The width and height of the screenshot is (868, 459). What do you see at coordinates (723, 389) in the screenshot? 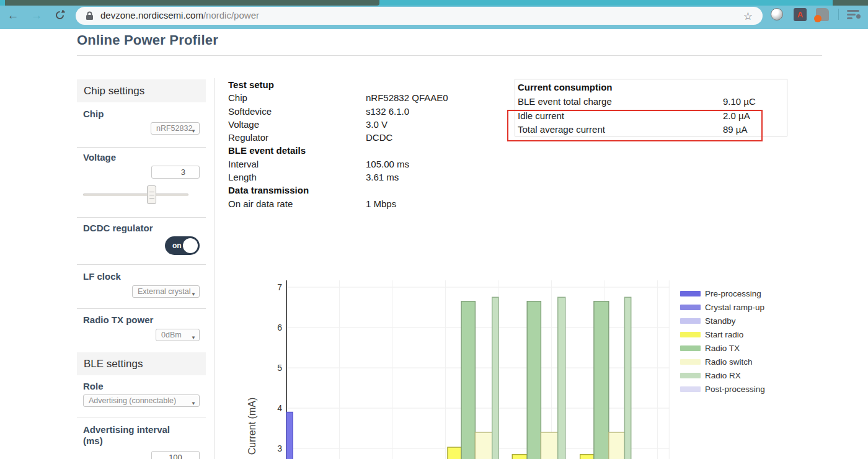
I see `legend-item: Post-processing` at bounding box center [723, 389].